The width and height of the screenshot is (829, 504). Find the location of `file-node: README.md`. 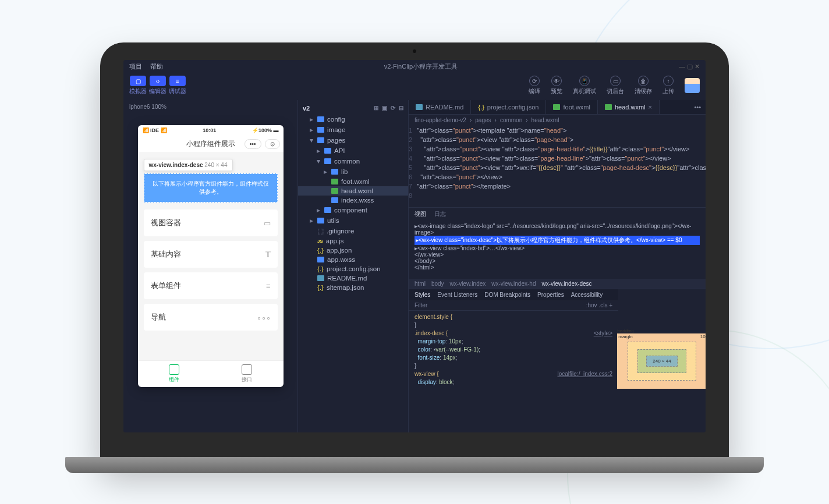

file-node: README.md is located at coordinates (353, 278).